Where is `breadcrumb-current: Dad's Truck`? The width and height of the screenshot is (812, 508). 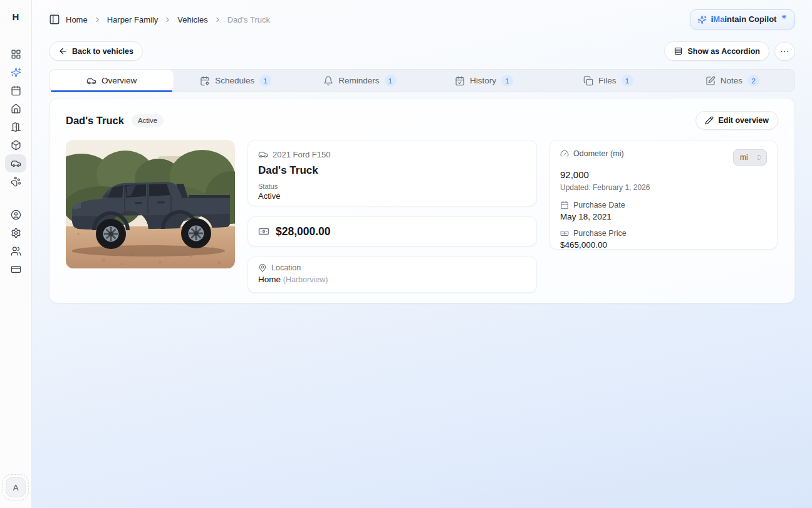
breadcrumb-current: Dad's Truck is located at coordinates (249, 20).